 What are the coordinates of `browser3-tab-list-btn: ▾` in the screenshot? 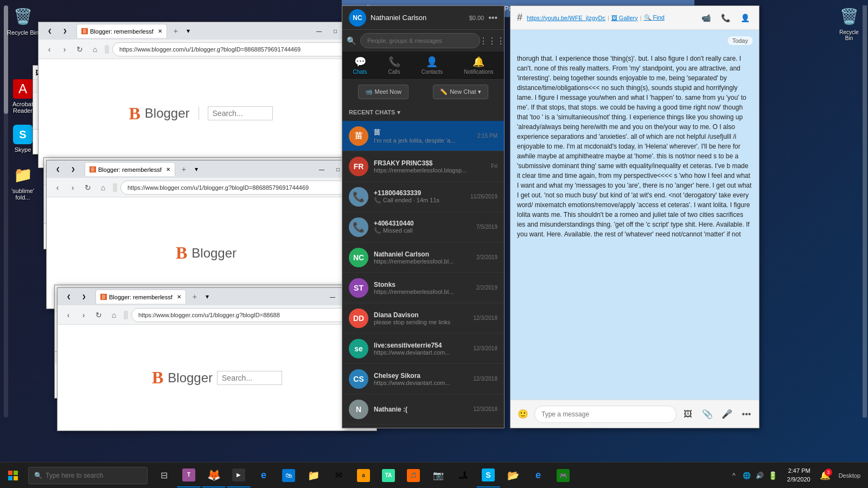 It's located at (207, 297).